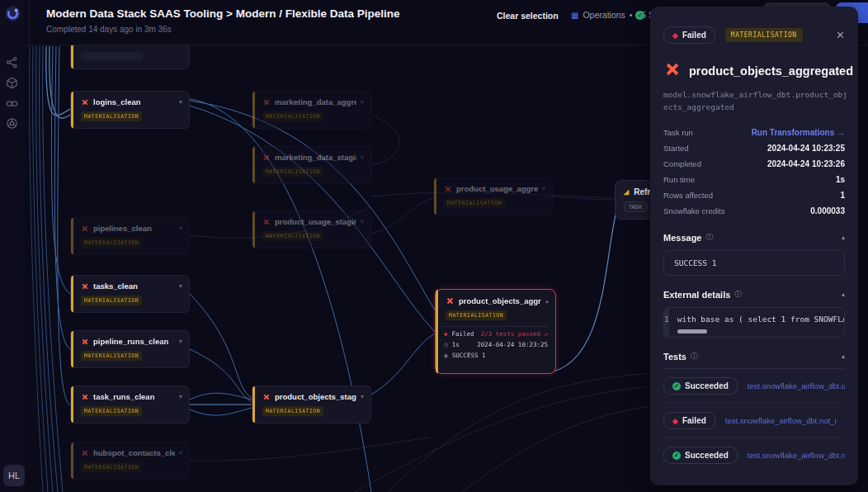  I want to click on breadcrumb-title: Modern Data Stack SAAS Tooling > Modern …, so click(223, 13).